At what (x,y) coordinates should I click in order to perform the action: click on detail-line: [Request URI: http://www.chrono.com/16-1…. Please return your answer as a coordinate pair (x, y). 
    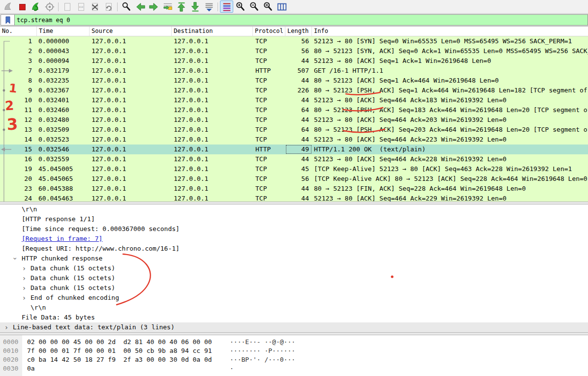
    Looking at the image, I should click on (294, 249).